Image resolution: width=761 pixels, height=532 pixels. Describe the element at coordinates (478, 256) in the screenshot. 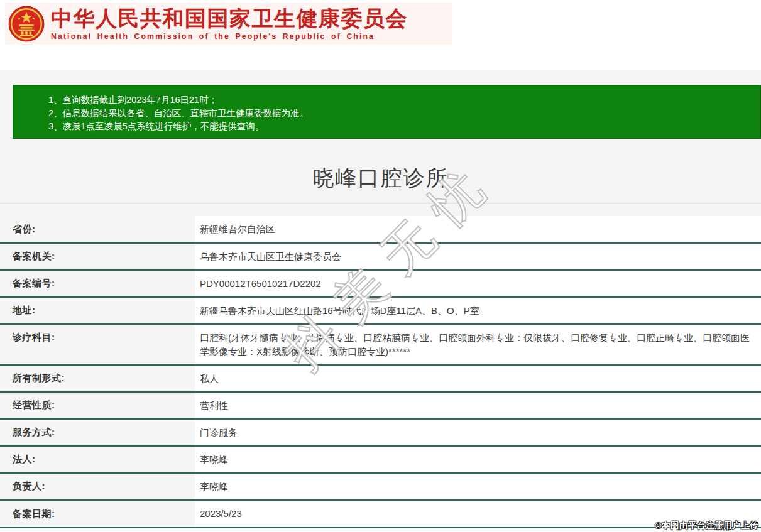

I see `field-value: 乌鲁木齐市天山区卫生健康委员会` at that location.